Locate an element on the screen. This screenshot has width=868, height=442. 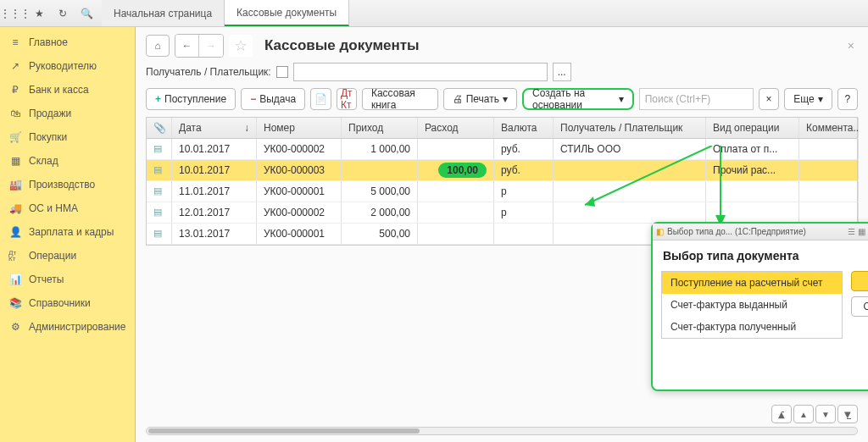
col-currency: Валюта is located at coordinates (524, 128).